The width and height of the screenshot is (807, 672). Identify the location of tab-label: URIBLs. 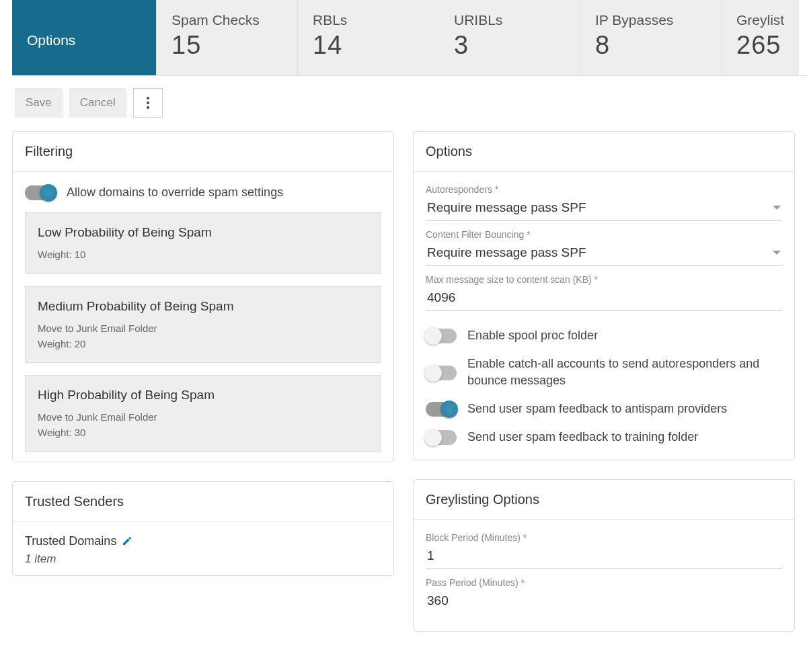
(510, 20).